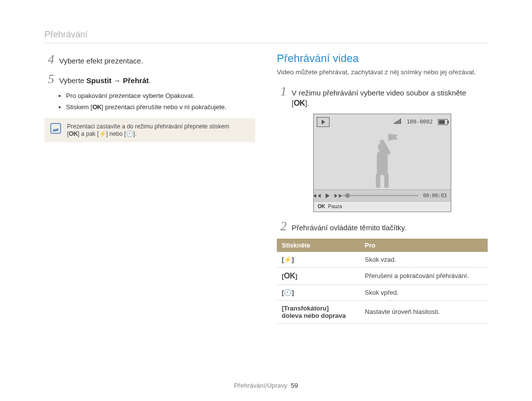  What do you see at coordinates (116, 134) in the screenshot?
I see `bracket: ] nebo [` at bounding box center [116, 134].